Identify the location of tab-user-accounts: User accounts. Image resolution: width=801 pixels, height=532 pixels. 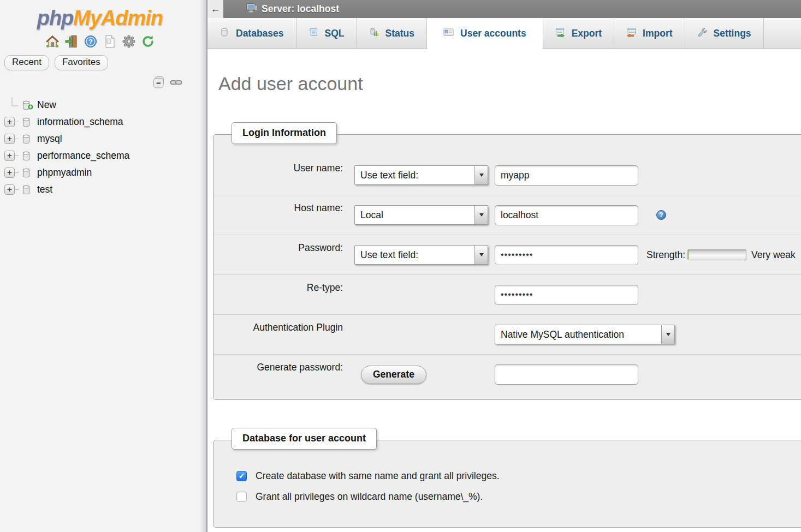
(485, 34).